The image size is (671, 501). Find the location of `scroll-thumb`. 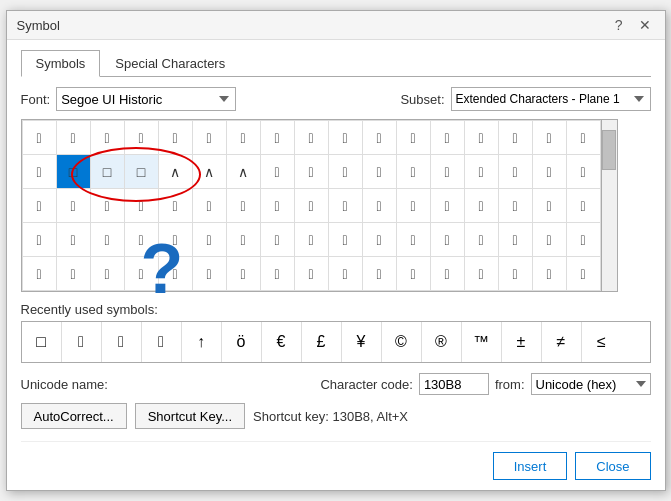

scroll-thumb is located at coordinates (609, 150).